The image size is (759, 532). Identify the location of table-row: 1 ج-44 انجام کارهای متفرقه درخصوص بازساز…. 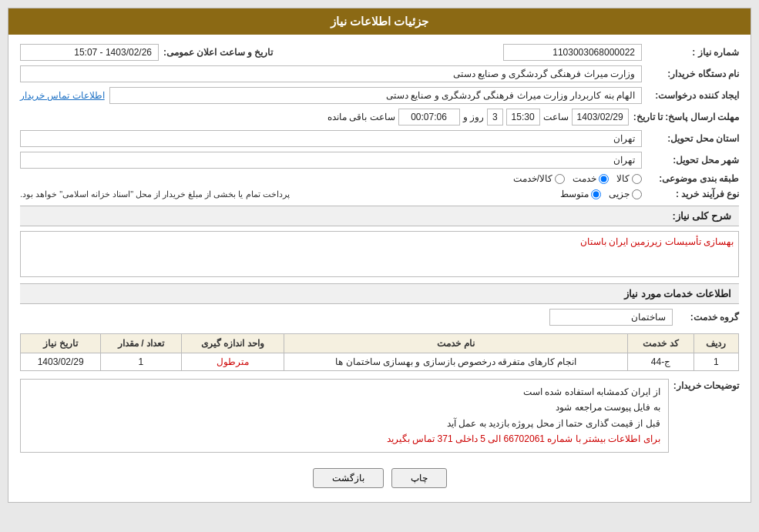
(380, 362).